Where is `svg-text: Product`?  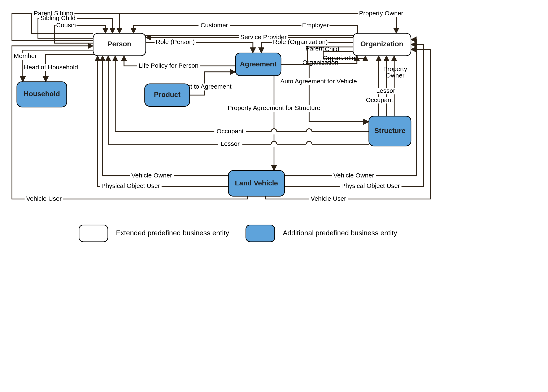
svg-text: Product is located at coordinates (167, 95).